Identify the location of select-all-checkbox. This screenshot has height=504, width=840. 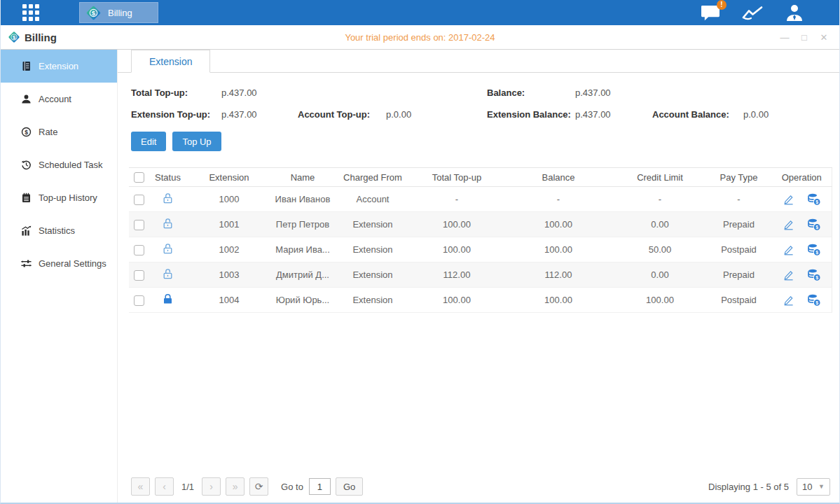
(139, 178).